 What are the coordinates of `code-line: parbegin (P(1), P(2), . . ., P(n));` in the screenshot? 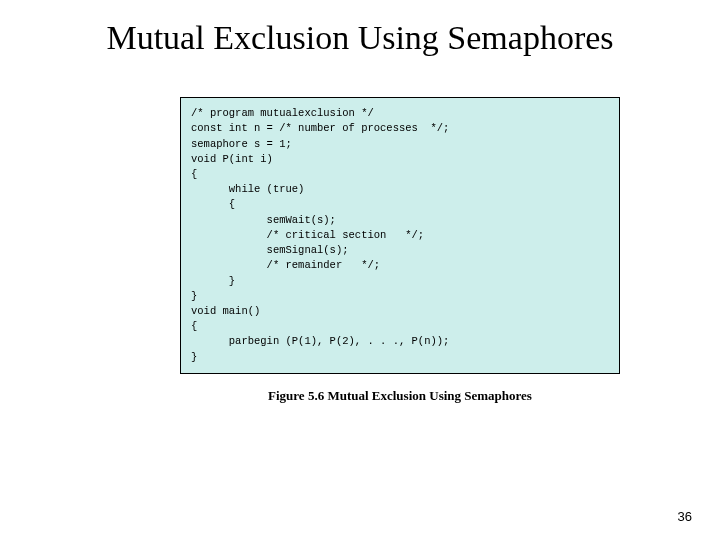 It's located at (320, 341).